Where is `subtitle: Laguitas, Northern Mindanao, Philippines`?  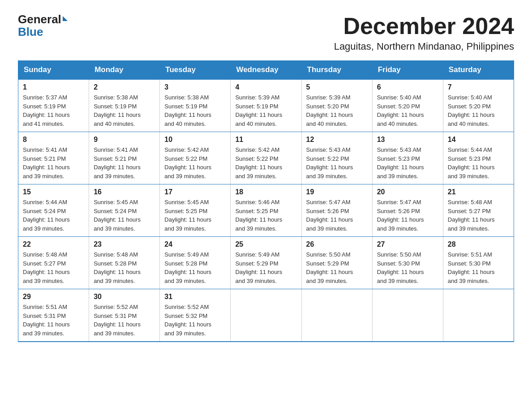
subtitle: Laguitas, Northern Mindanao, Philippines is located at coordinates (424, 47).